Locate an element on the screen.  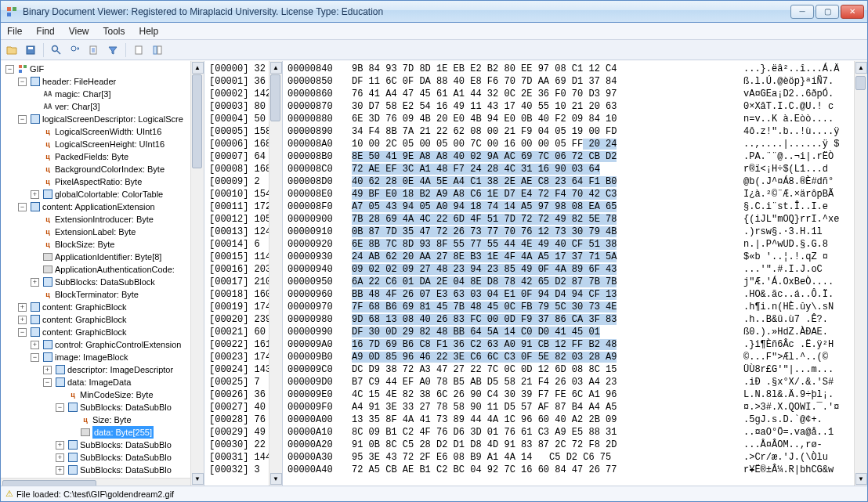
close-button: ✕ is located at coordinates (852, 12).